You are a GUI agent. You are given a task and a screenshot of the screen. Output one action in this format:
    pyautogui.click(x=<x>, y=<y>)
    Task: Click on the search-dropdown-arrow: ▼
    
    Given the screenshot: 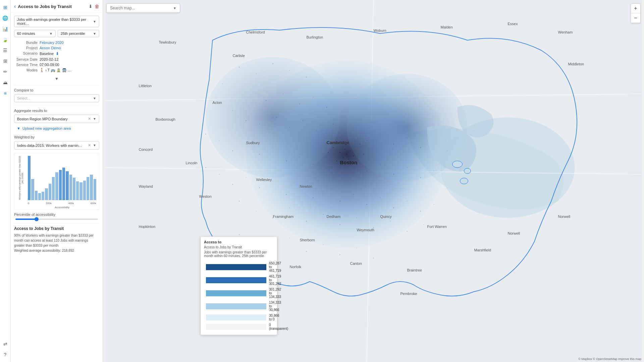 What is the action you would take?
    pyautogui.click(x=175, y=8)
    